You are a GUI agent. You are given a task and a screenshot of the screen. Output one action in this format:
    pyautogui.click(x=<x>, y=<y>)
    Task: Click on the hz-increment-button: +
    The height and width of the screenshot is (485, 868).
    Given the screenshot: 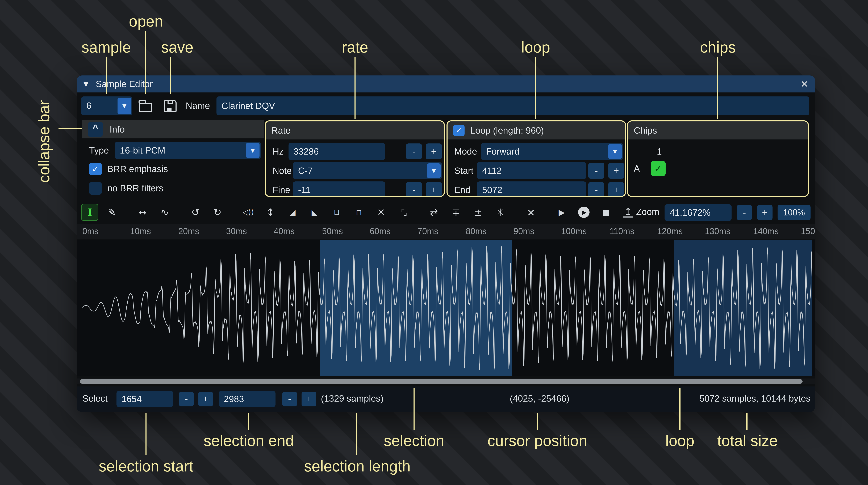 What is the action you would take?
    pyautogui.click(x=434, y=152)
    